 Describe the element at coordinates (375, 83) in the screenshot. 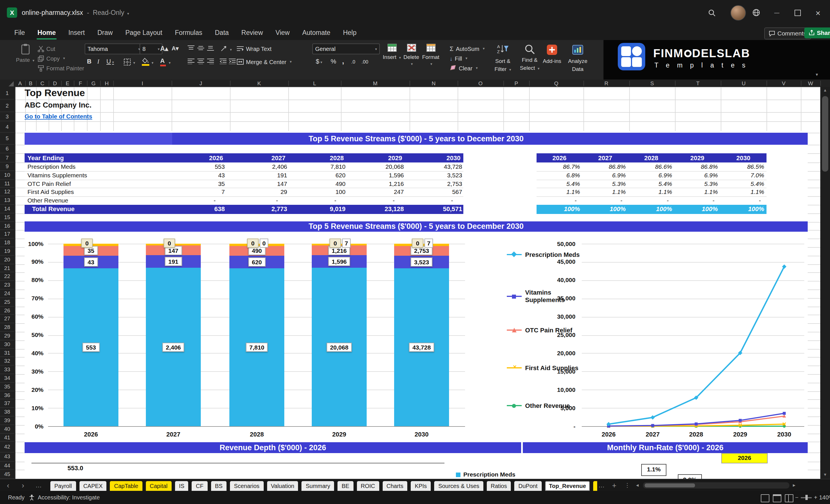

I see `column-header-M: M` at that location.